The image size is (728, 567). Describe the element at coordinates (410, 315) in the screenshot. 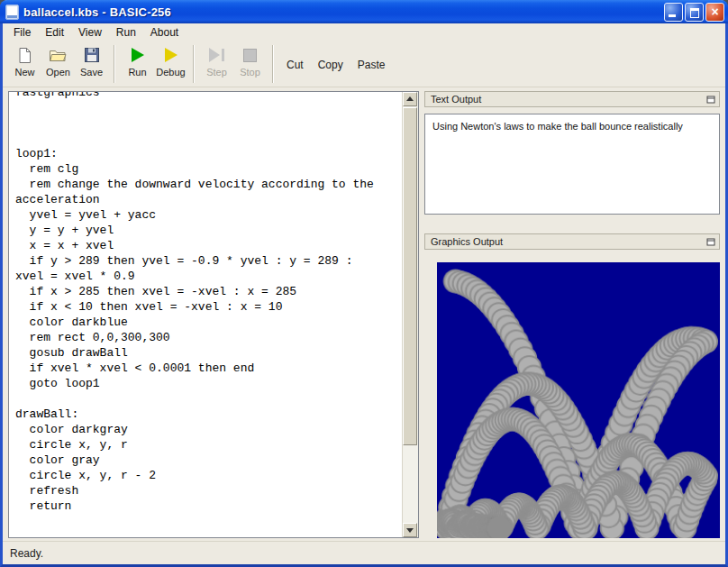

I see `editor-vertical-scrollbar` at that location.